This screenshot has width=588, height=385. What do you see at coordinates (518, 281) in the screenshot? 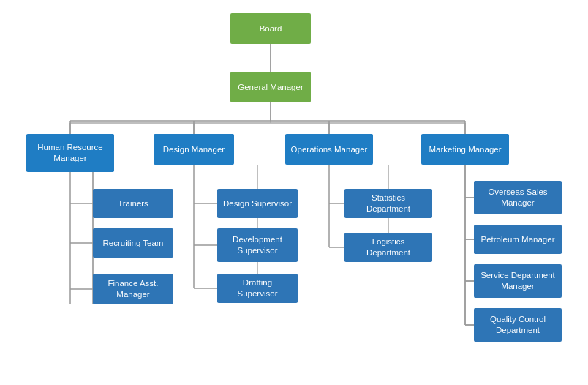
I see `node-service: Service Department Manager` at bounding box center [518, 281].